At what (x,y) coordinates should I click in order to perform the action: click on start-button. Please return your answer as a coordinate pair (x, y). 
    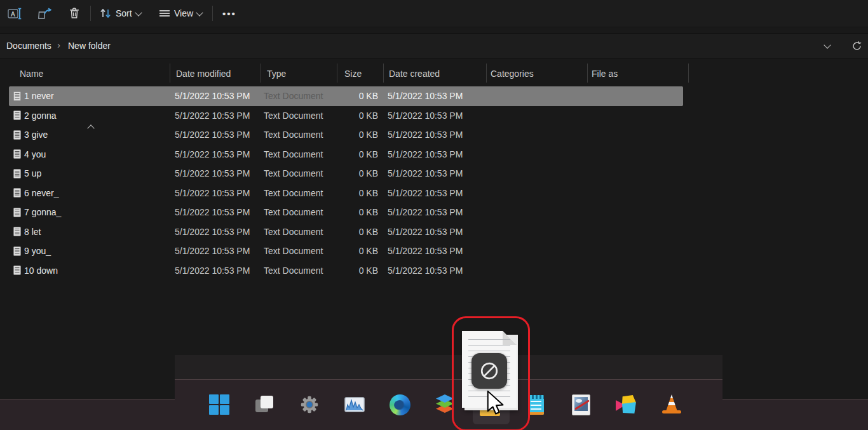
    Looking at the image, I should click on (219, 405).